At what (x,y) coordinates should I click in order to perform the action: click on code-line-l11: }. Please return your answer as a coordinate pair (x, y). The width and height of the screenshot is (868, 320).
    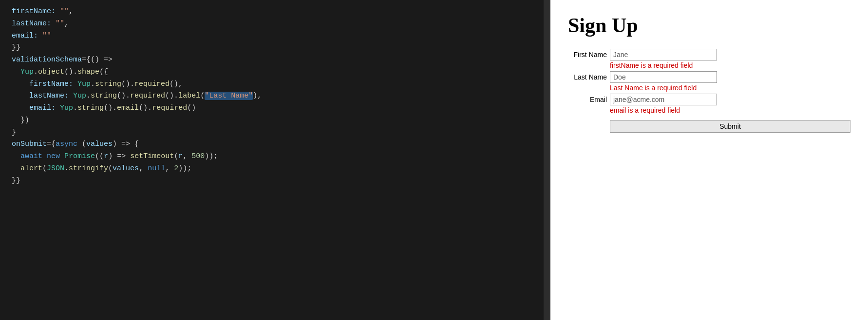
    Looking at the image, I should click on (275, 133).